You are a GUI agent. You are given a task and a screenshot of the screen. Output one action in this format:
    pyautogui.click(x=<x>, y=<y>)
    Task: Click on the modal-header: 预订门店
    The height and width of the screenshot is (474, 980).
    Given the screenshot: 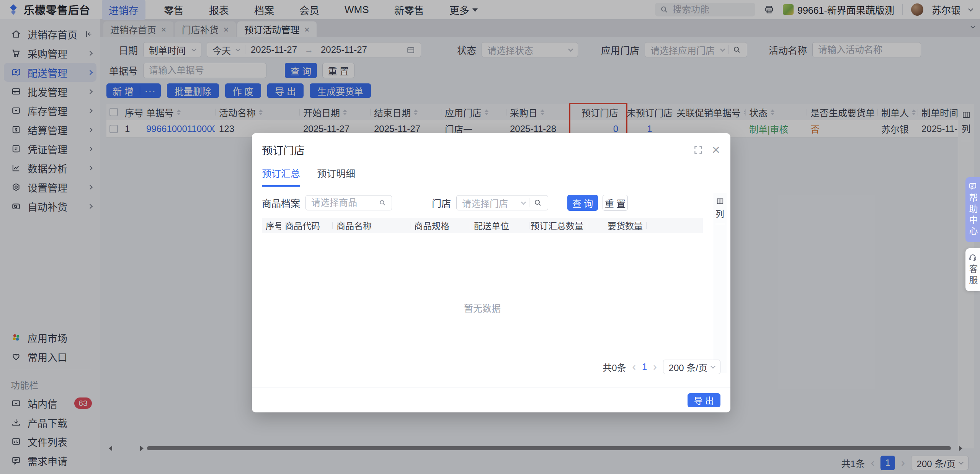 What is the action you would take?
    pyautogui.click(x=491, y=145)
    